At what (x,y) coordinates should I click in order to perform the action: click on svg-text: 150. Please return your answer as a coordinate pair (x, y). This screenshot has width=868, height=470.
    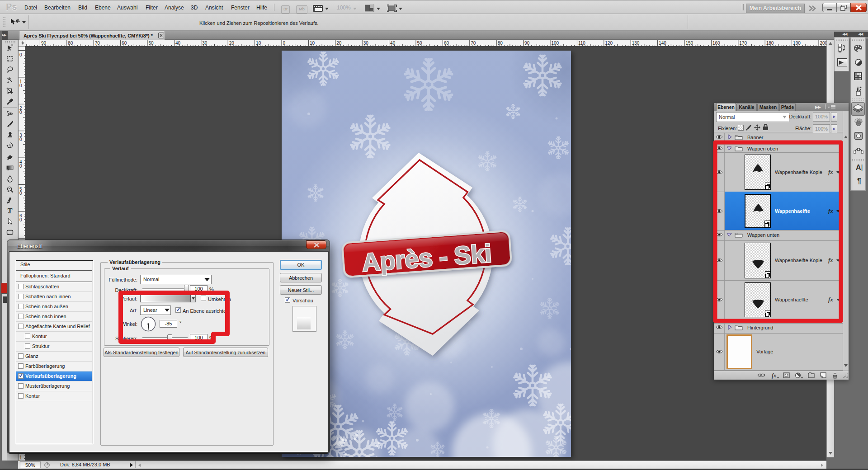
    Looking at the image, I should click on (690, 43).